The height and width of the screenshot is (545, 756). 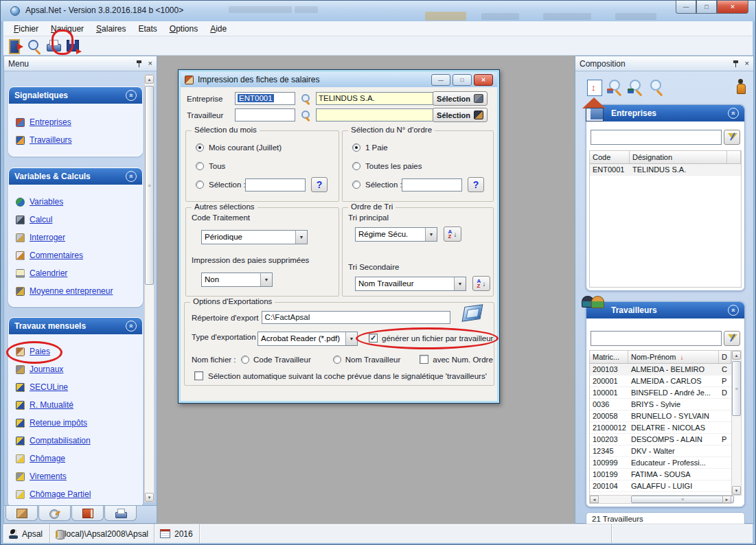 I want to click on tab-outils, so click(x=55, y=513).